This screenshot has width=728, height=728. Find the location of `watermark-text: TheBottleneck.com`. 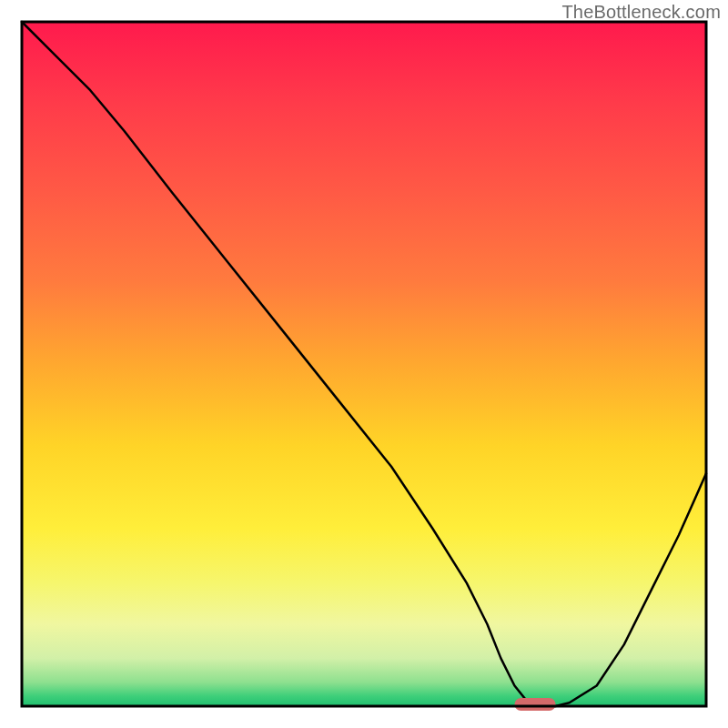

watermark-text: TheBottleneck.com is located at coordinates (641, 13).